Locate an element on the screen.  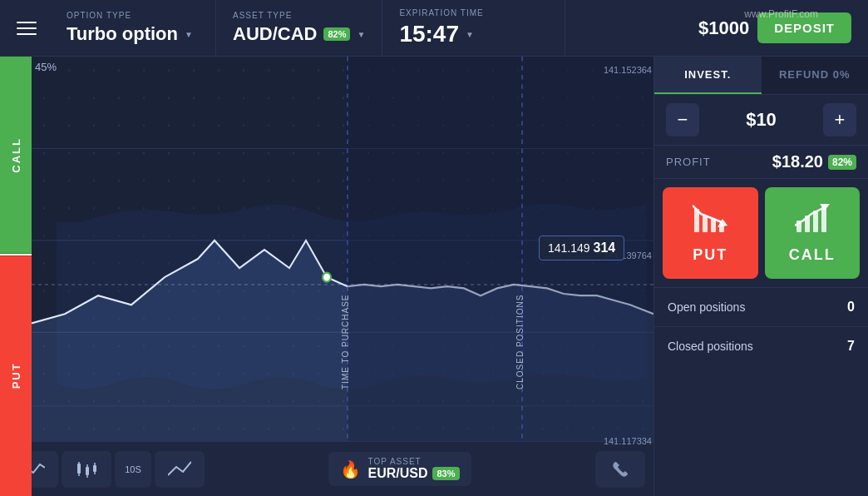
expiry-value: 15:47 ▼ is located at coordinates (474, 34).